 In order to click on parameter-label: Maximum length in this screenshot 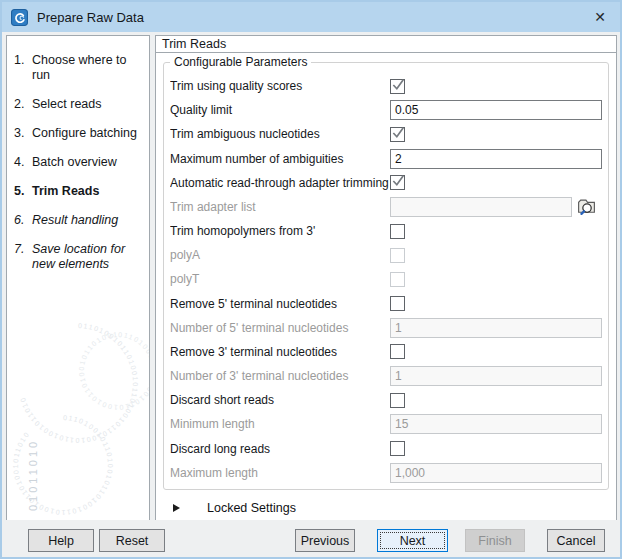, I will do `click(280, 473)`.